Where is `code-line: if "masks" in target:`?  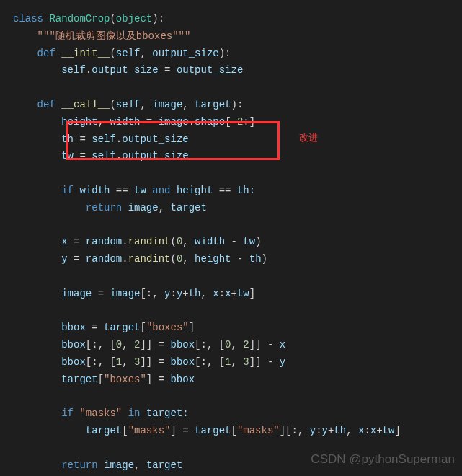
code-line: if "masks" in target: is located at coordinates (234, 414).